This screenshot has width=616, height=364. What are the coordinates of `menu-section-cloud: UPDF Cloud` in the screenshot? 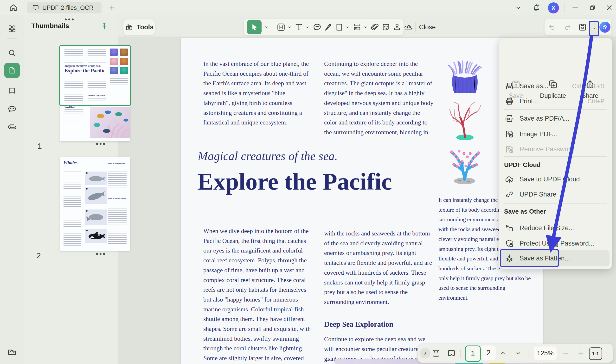 It's located at (522, 165).